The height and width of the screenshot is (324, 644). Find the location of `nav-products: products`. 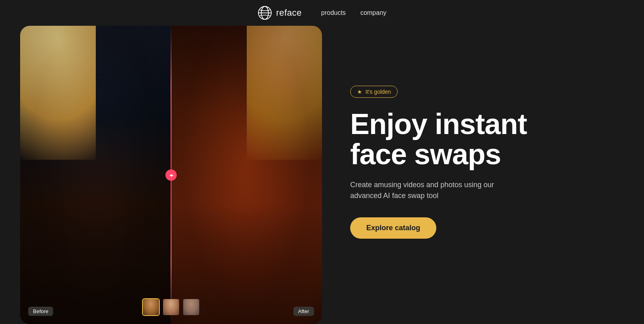

nav-products: products is located at coordinates (333, 13).